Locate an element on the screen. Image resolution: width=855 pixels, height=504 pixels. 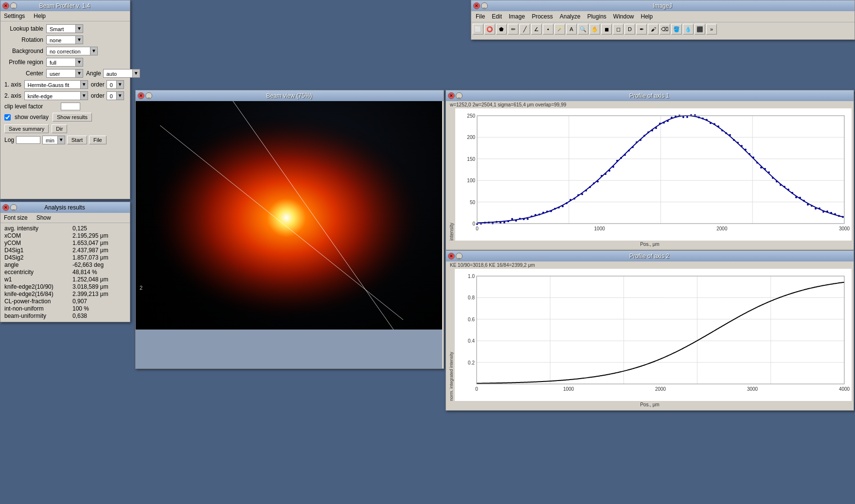
lookup-table-arrow: ▼ is located at coordinates (79, 29).